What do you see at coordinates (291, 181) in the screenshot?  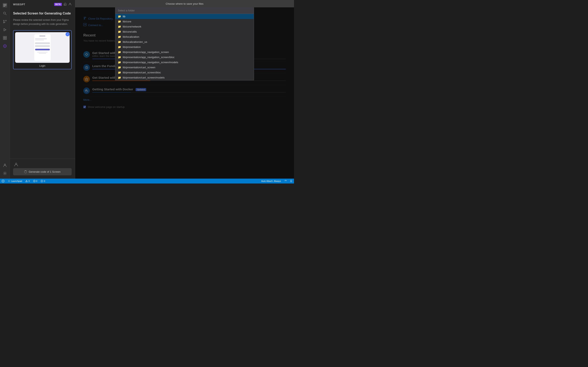 I see `status-bell-icon` at bounding box center [291, 181].